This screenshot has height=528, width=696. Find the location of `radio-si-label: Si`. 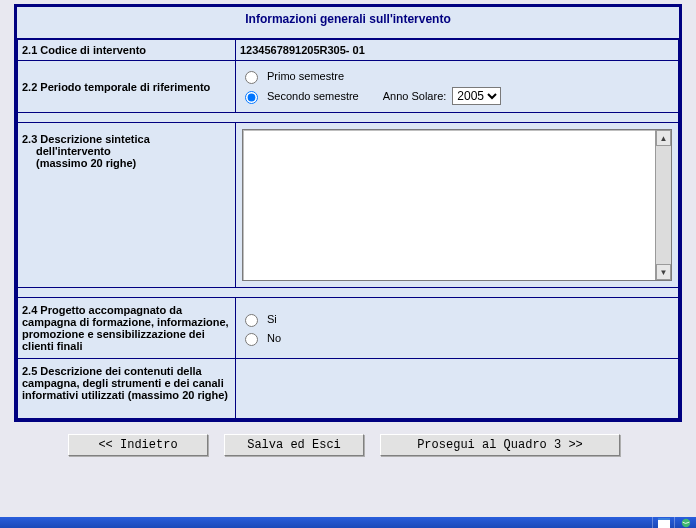

radio-si-label: Si is located at coordinates (272, 319).